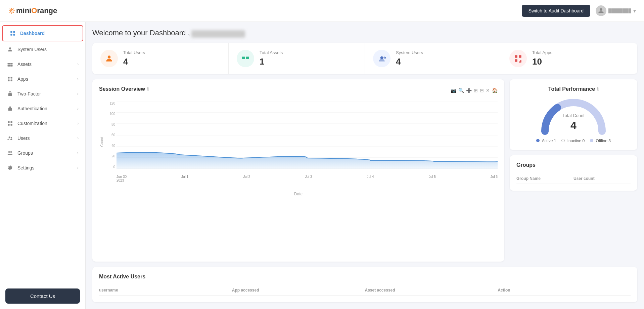 The width and height of the screenshot is (644, 309). I want to click on authentication-icon, so click(10, 109).